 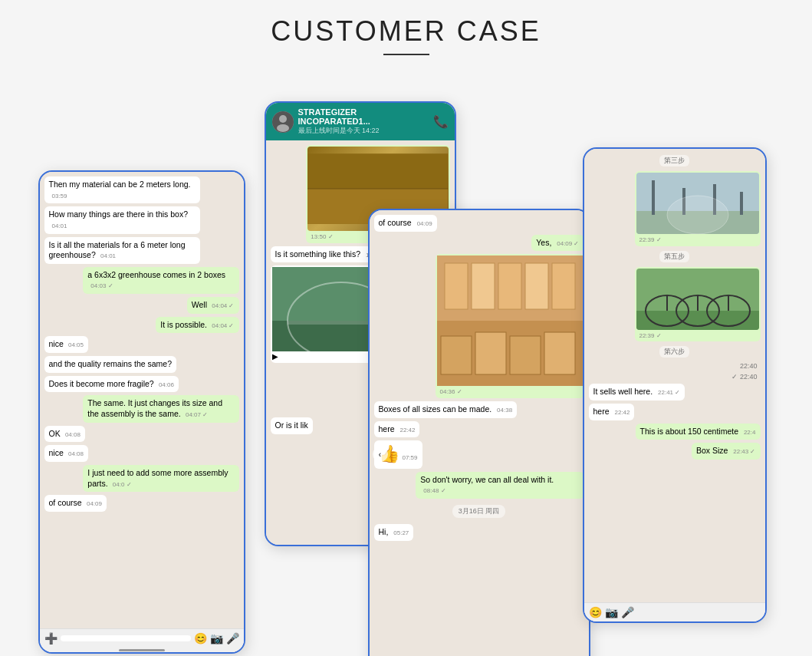 What do you see at coordinates (675, 612) in the screenshot?
I see `right-chat-input-bar: 😊 📷 🎤` at bounding box center [675, 612].